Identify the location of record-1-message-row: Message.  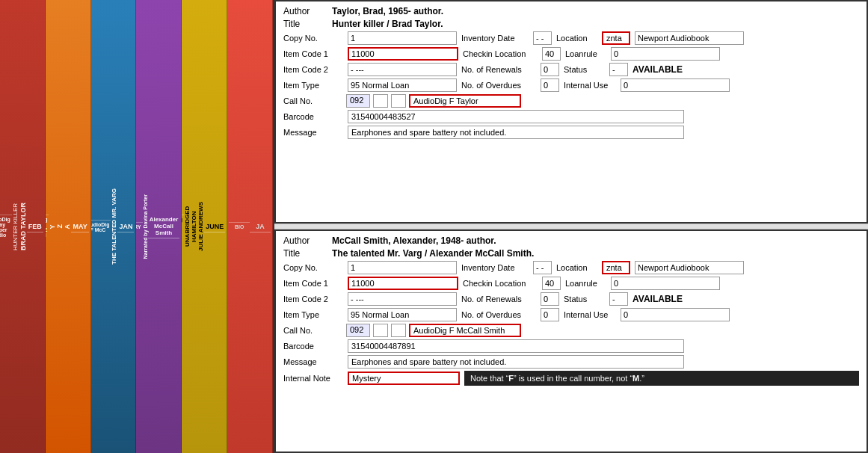
(571, 132).